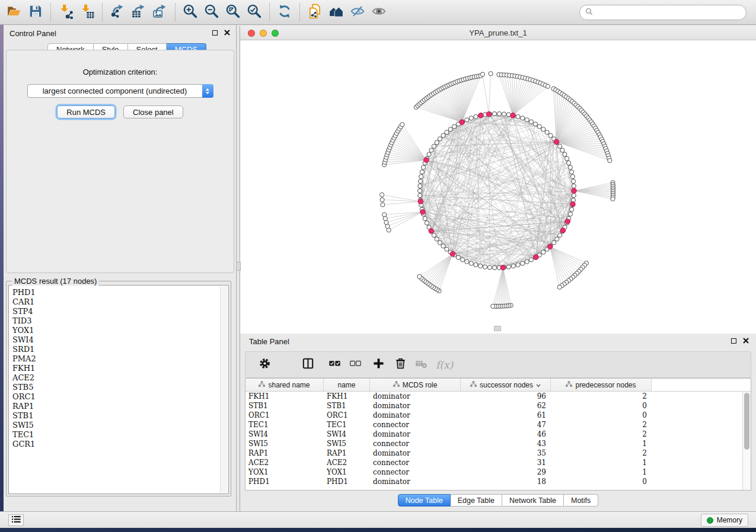 The height and width of the screenshot is (532, 756). I want to click on float-table-panel-icon, so click(734, 341).